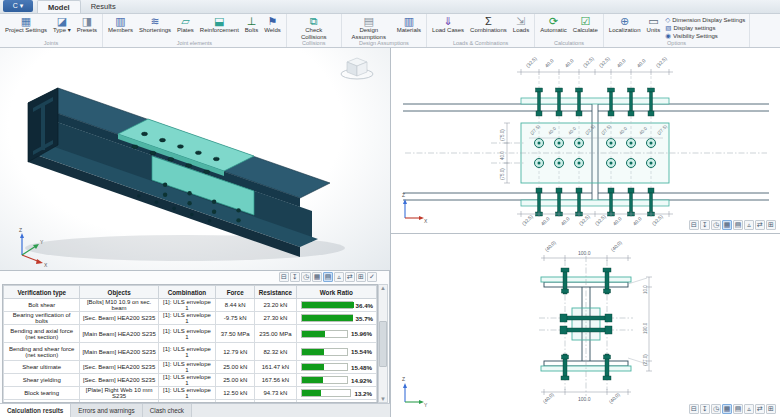  I want to click on column-header-force: Force, so click(236, 292).